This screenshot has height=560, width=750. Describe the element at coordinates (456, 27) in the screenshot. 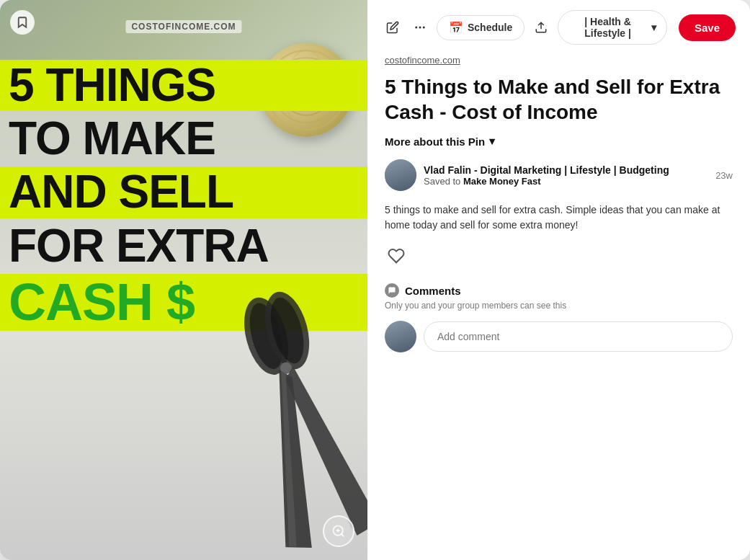

I see `schedule-icon: 📅` at that location.